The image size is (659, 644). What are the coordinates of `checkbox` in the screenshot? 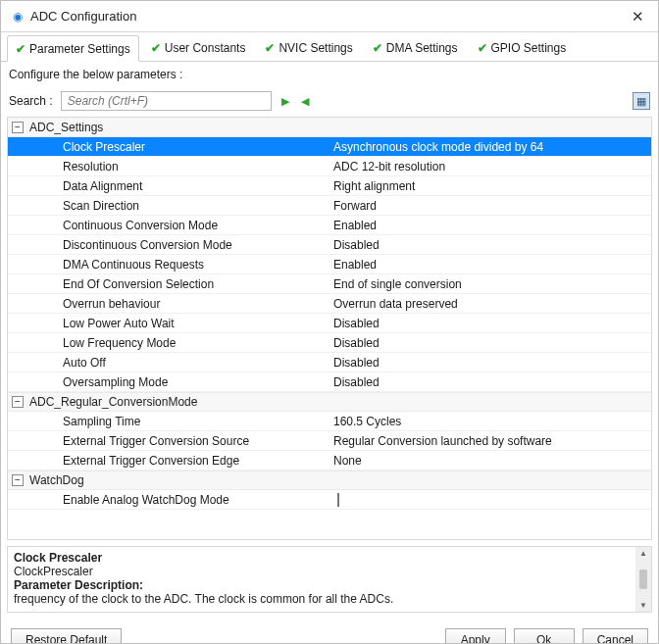 It's located at (338, 500).